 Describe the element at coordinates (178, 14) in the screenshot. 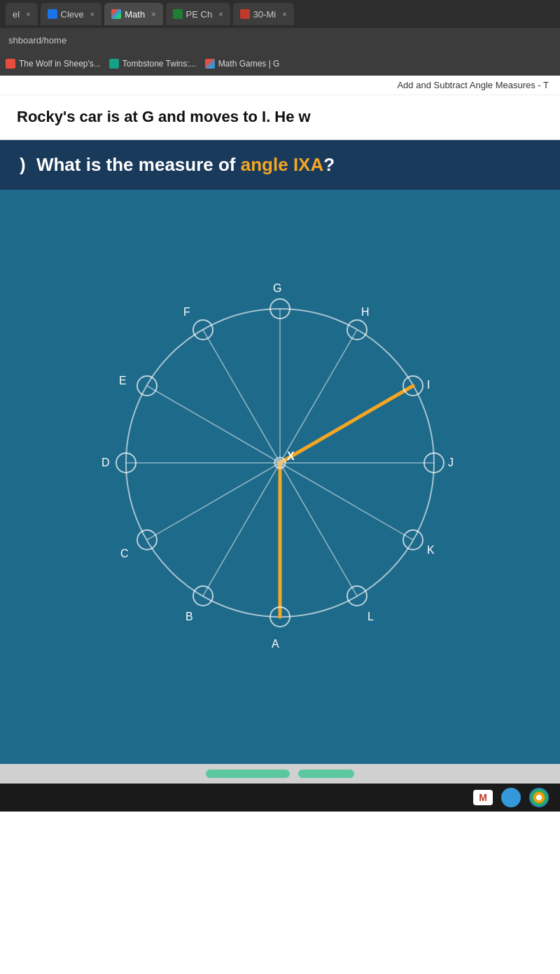

I see `tab-pech-icon` at that location.